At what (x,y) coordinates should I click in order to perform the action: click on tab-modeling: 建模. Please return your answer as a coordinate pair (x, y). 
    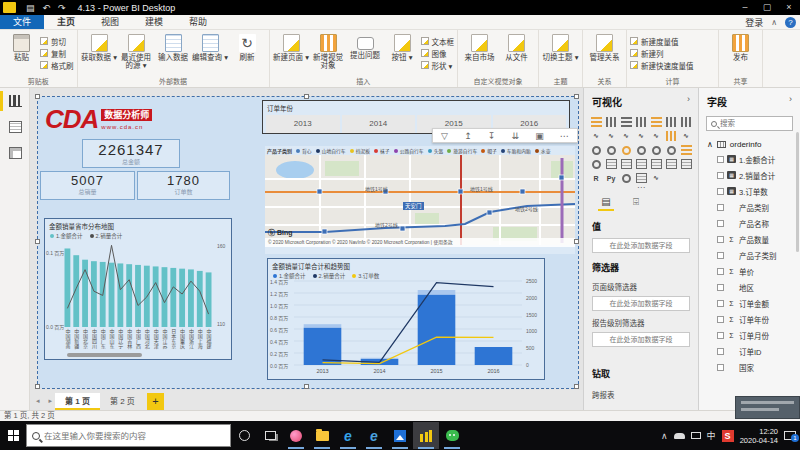
    Looking at the image, I should click on (154, 22).